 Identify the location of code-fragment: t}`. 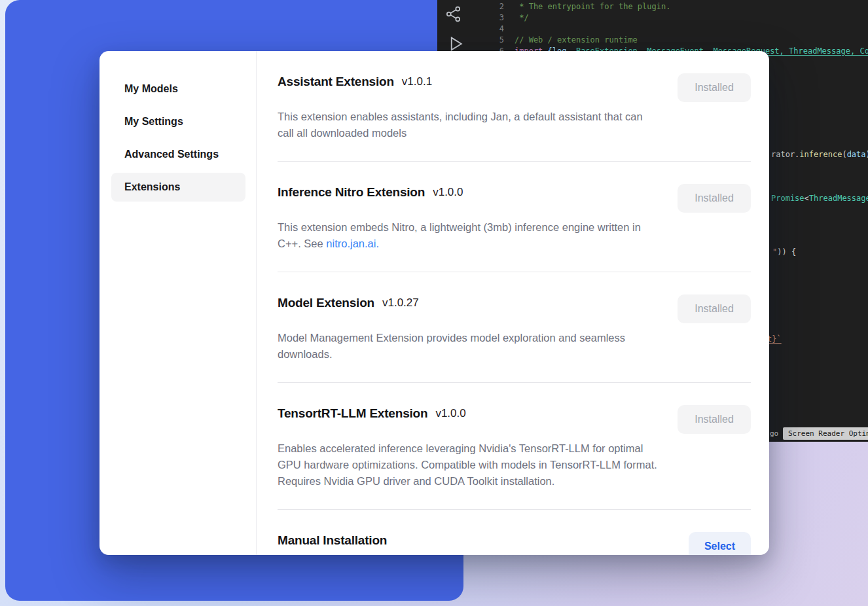
(774, 339).